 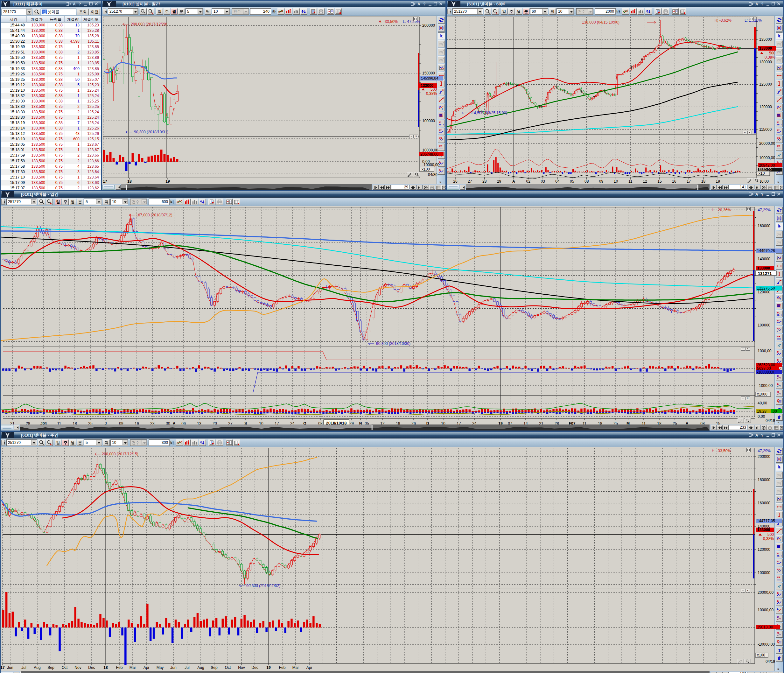 What do you see at coordinates (765, 84) in the screenshot?
I see `svg-text: 125000` at bounding box center [765, 84].